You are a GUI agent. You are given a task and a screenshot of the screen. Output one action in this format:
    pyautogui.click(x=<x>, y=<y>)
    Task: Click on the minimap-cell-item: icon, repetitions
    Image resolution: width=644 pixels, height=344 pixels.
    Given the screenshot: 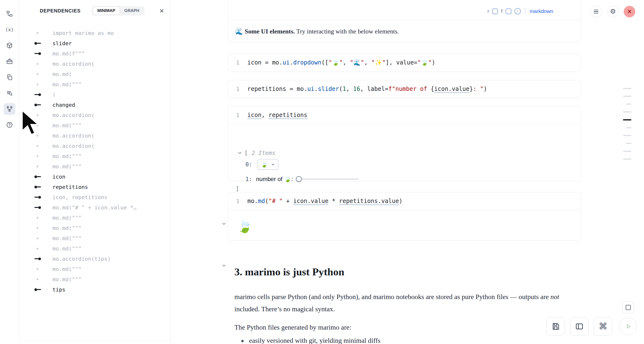 What is the action you would take?
    pyautogui.click(x=94, y=197)
    